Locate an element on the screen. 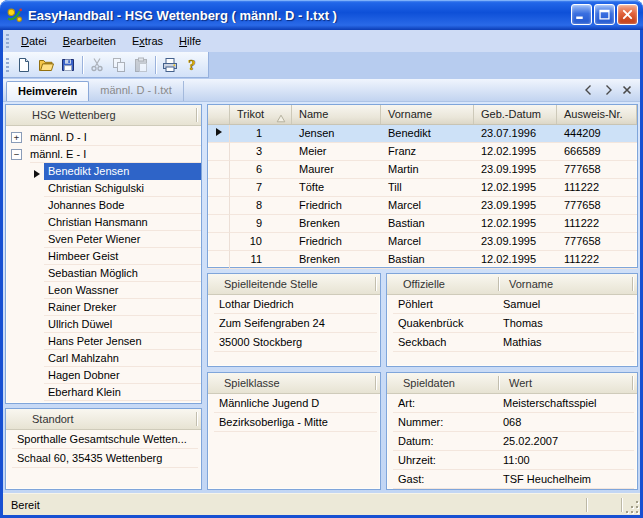 The height and width of the screenshot is (518, 643). collapse-icon: − is located at coordinates (16, 154).